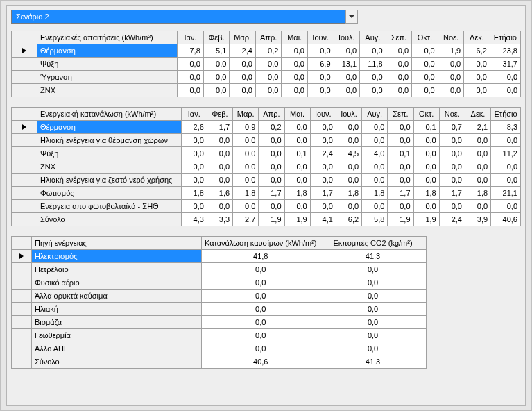 The width and height of the screenshot is (532, 411). What do you see at coordinates (266, 207) in the screenshot?
I see `table-row: Ενέργεια απο φωτοβολταϊκά - ΣΗΘ0,00,00,0…` at bounding box center [266, 207].